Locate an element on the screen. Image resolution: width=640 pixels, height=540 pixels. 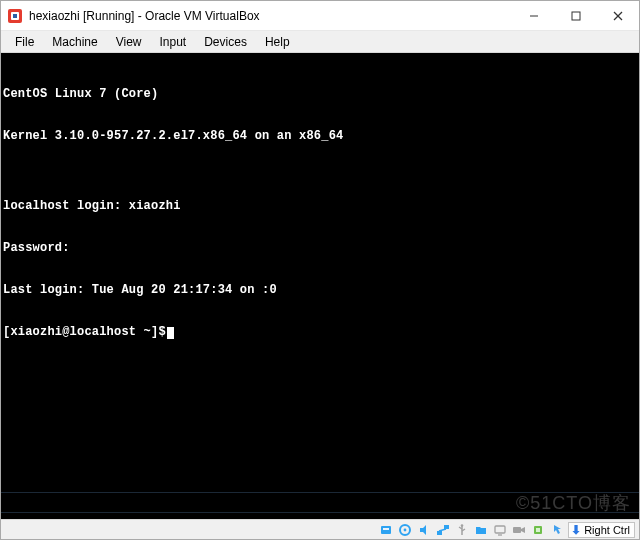
host-key-indicator: ⬇ Right Ctrl is located at coordinates (602, 530).